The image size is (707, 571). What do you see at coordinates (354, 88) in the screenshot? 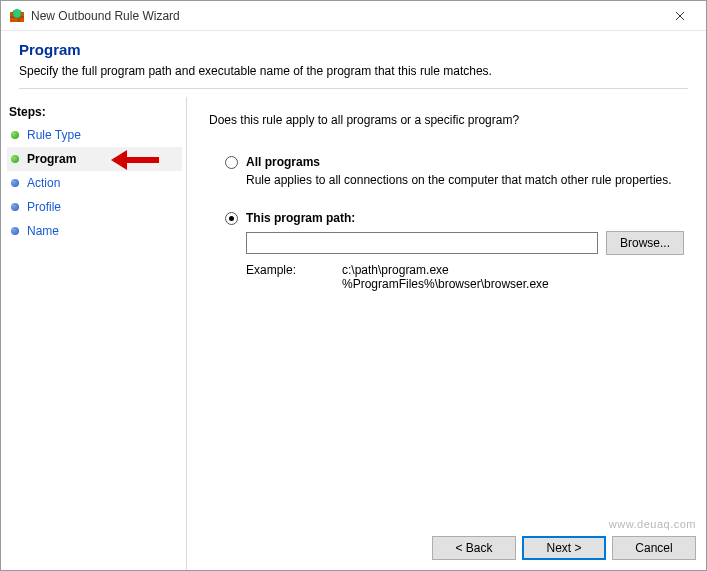
I see `header-divider` at bounding box center [354, 88].